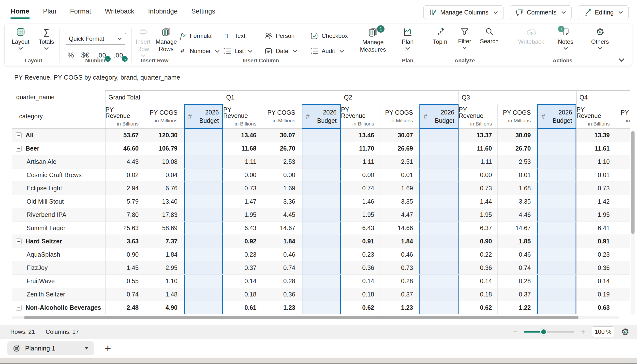 The height and width of the screenshot is (364, 637). Describe the element at coordinates (596, 228) in the screenshot. I see `cell-py-revenue: 6.41` at that location.